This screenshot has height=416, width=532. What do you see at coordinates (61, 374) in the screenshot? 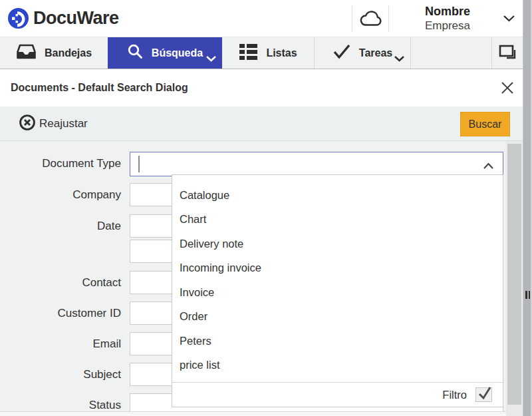
I see `field-label-subject: Subject` at bounding box center [61, 374].